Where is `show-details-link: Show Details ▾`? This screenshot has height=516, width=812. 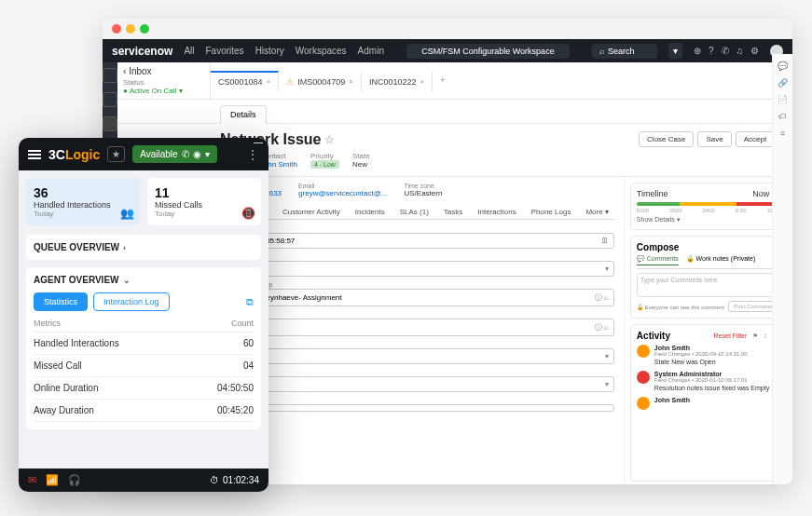
show-details-link: Show Details ▾ is located at coordinates (709, 220).